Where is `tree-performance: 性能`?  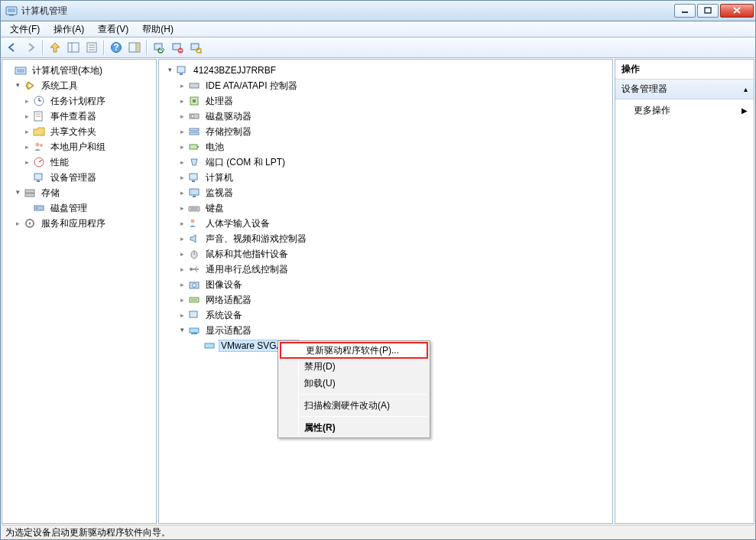 tree-performance: 性能 is located at coordinates (79, 162).